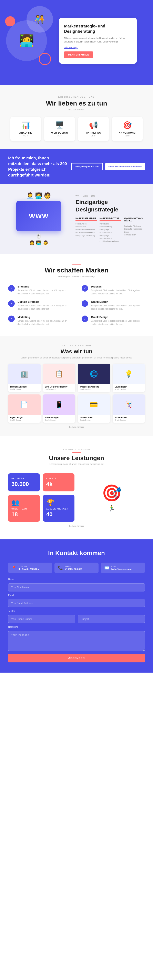  What do you see at coordinates (76, 264) in the screenshot?
I see `brands-divider` at bounding box center [76, 264].